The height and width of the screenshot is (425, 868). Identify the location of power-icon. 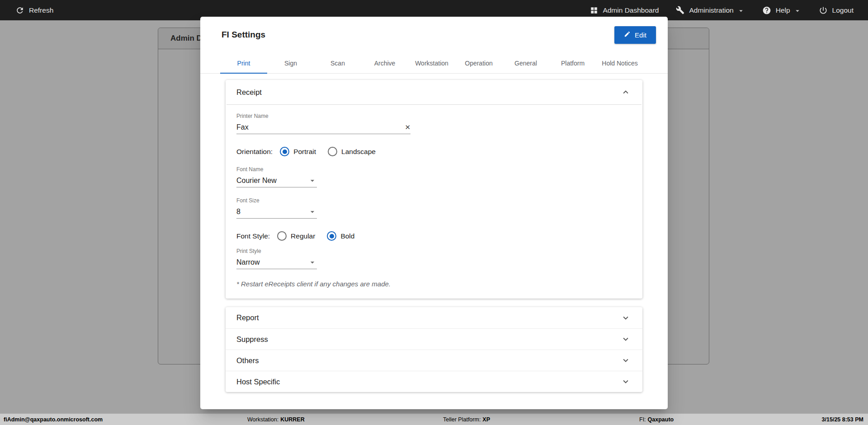
(823, 10).